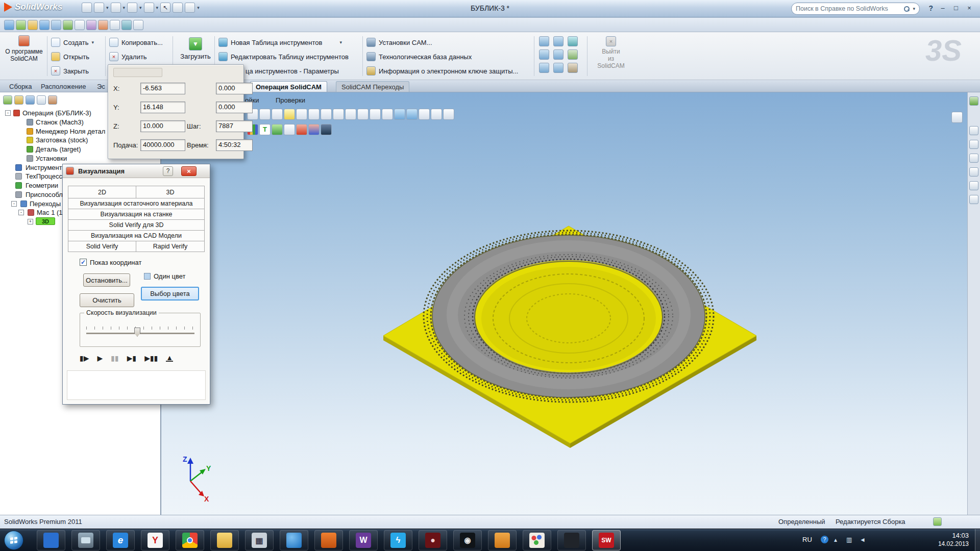  I want to click on expand-icon: +, so click(31, 221).